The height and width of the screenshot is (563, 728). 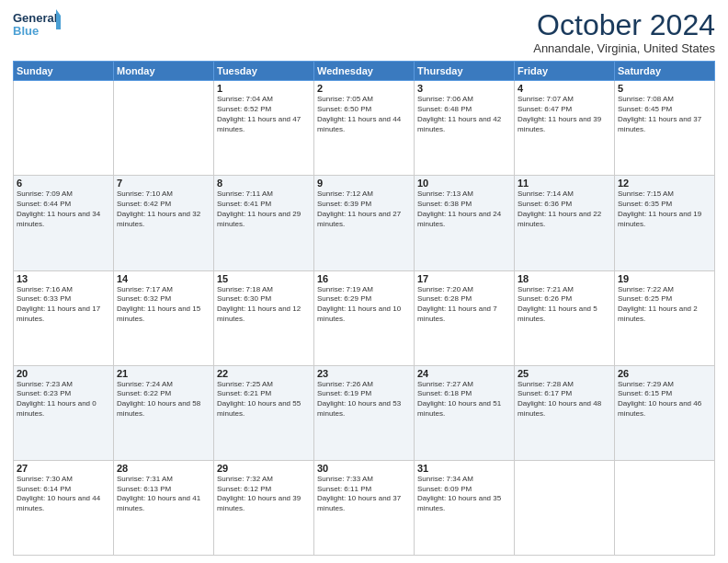 What do you see at coordinates (364, 32) in the screenshot?
I see `header: General Blue October 2024 Annandale, Vir…` at bounding box center [364, 32].